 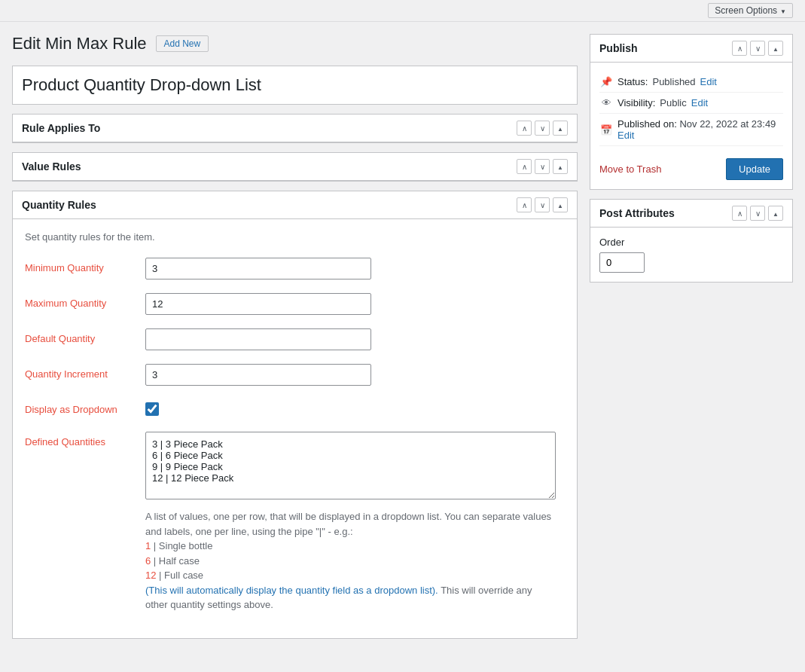 What do you see at coordinates (542, 166) in the screenshot?
I see `value-rules-down-btn` at bounding box center [542, 166].